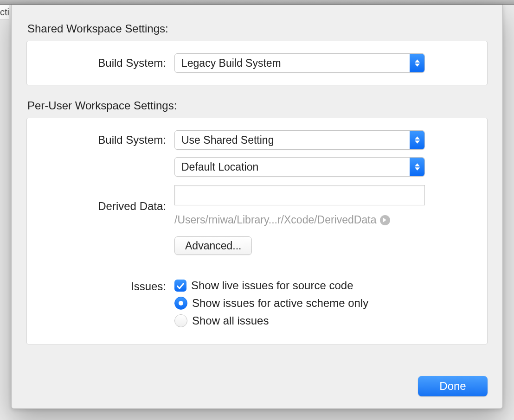  What do you see at coordinates (180, 286) in the screenshot?
I see `checkbox-checked-icon` at bounding box center [180, 286].